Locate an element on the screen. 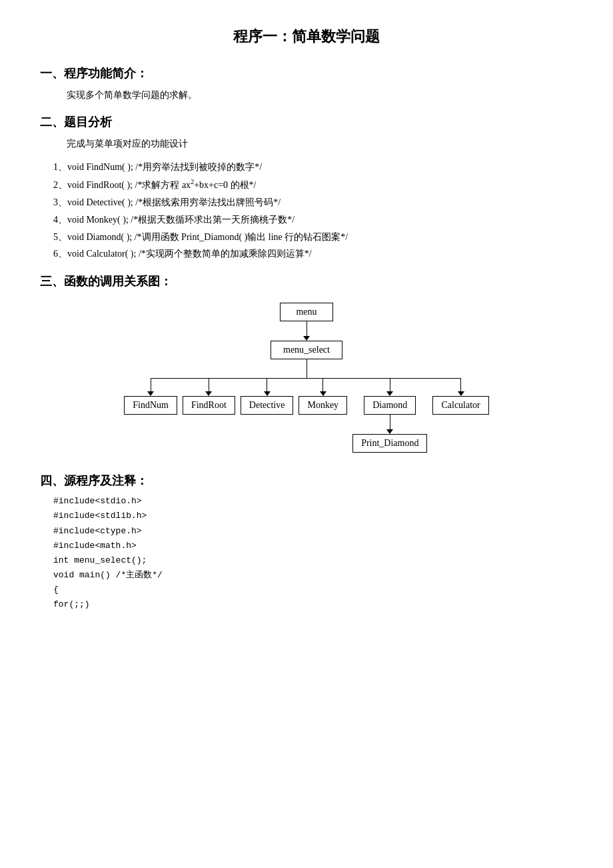 The height and width of the screenshot is (868, 613). fc-leaf-col-0: FindNum is located at coordinates (151, 396).